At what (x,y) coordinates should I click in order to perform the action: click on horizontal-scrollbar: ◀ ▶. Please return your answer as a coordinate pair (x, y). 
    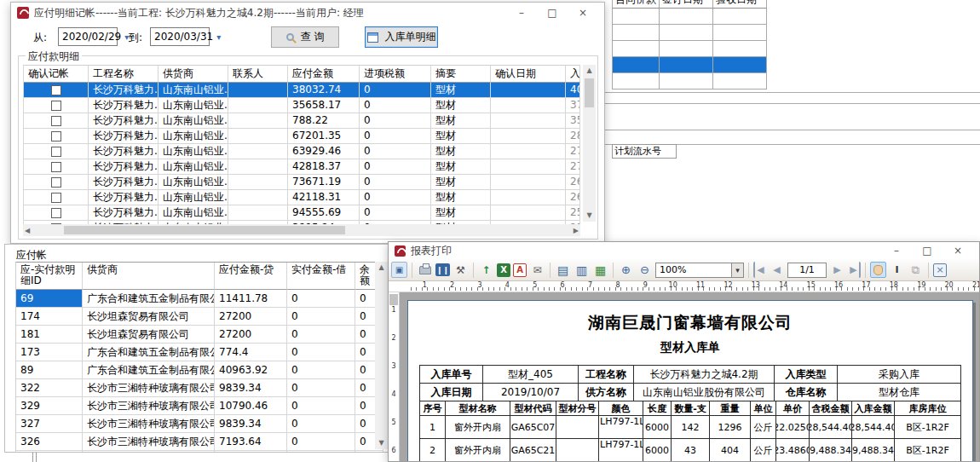
    Looking at the image, I should click on (302, 230).